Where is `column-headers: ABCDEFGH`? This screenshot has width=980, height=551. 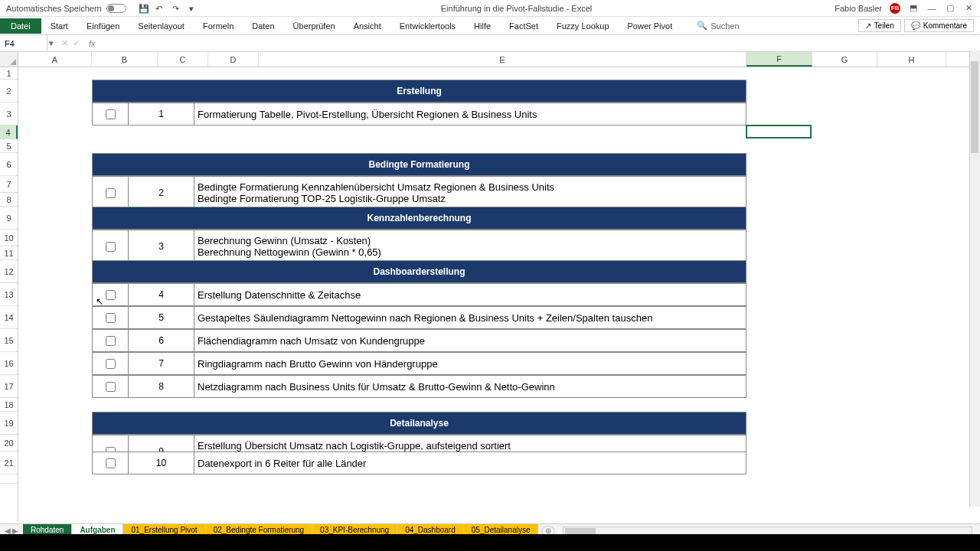 column-headers: ABCDEFGH is located at coordinates (499, 60).